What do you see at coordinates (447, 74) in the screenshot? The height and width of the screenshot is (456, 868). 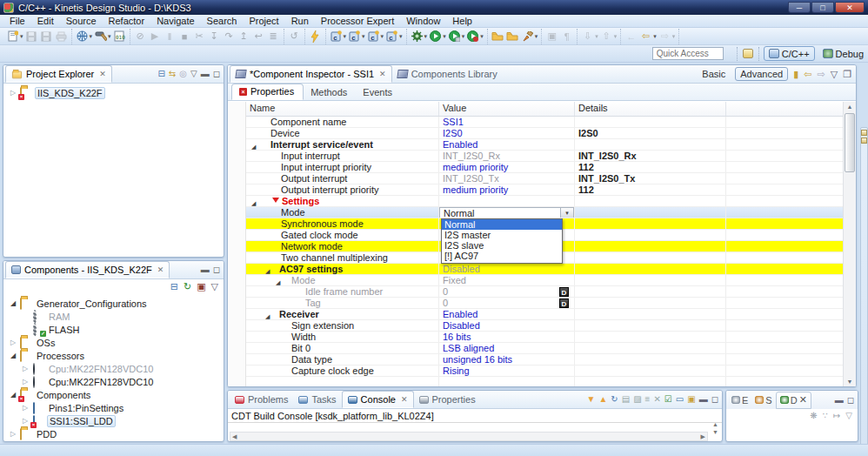 I see `tab-components-library: Components Library` at bounding box center [447, 74].